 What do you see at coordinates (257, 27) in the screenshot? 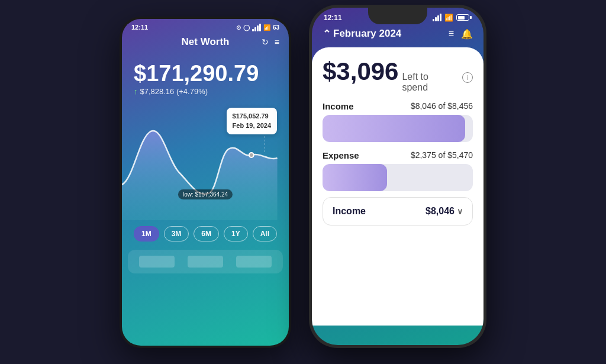
I see `signal-bars-icon` at bounding box center [257, 27].